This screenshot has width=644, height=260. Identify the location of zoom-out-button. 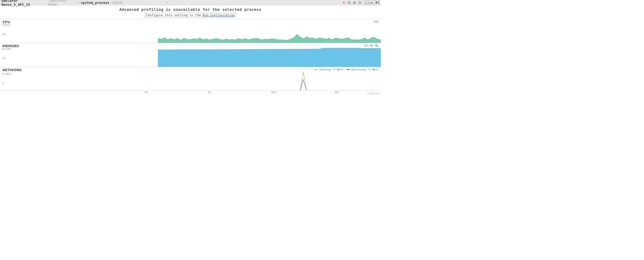
(349, 3).